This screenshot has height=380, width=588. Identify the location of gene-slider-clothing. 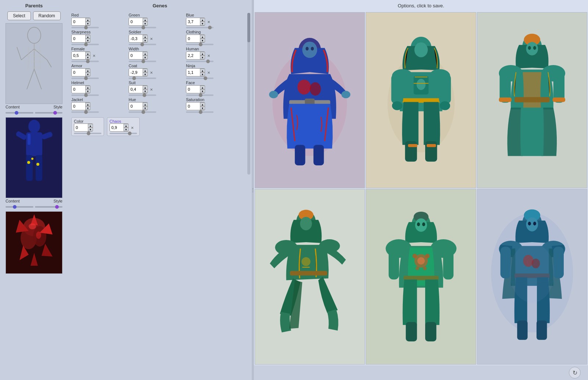
(200, 44).